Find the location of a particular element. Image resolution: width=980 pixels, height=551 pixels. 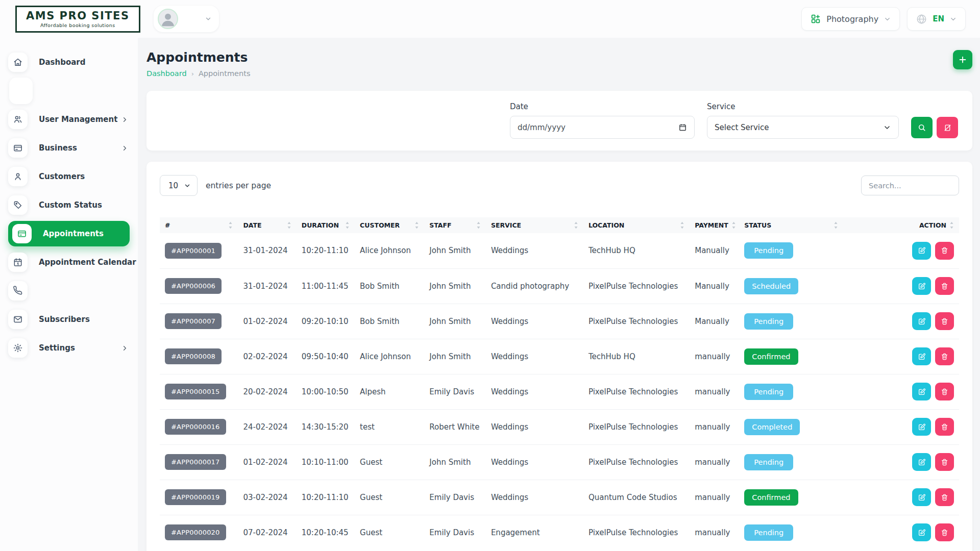

service-select: Select Service is located at coordinates (803, 128).